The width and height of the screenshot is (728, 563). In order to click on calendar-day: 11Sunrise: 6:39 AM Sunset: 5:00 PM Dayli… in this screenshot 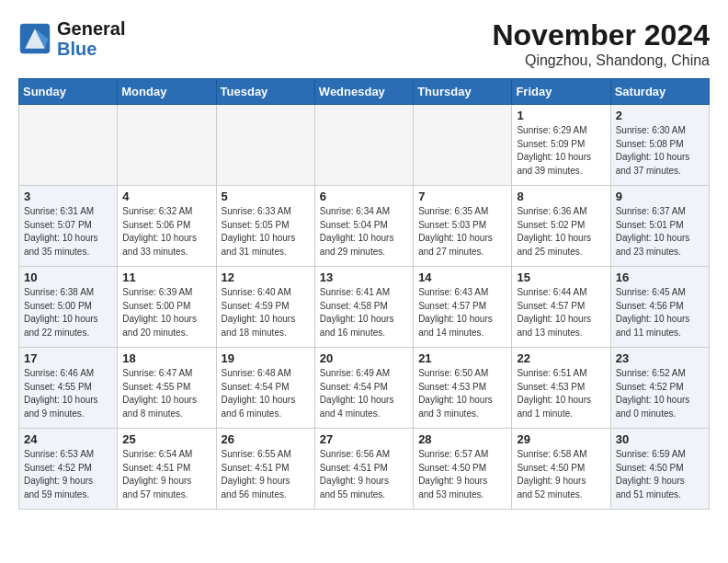, I will do `click(167, 307)`.